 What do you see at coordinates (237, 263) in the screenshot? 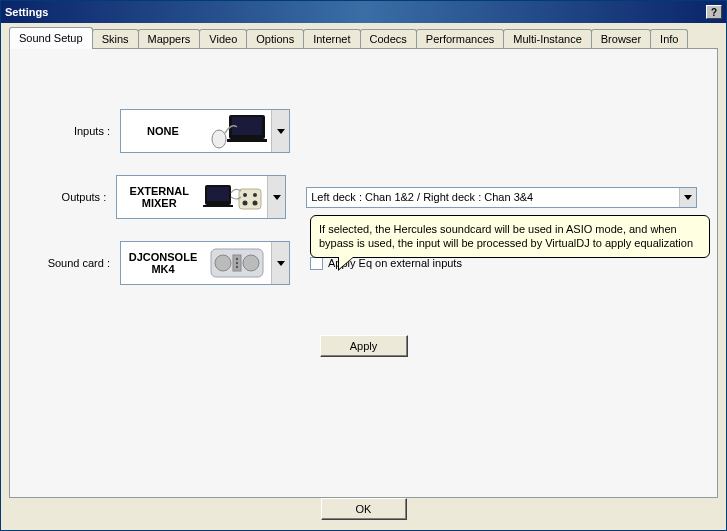
I see `soundcard-thumb-icon` at bounding box center [237, 263].